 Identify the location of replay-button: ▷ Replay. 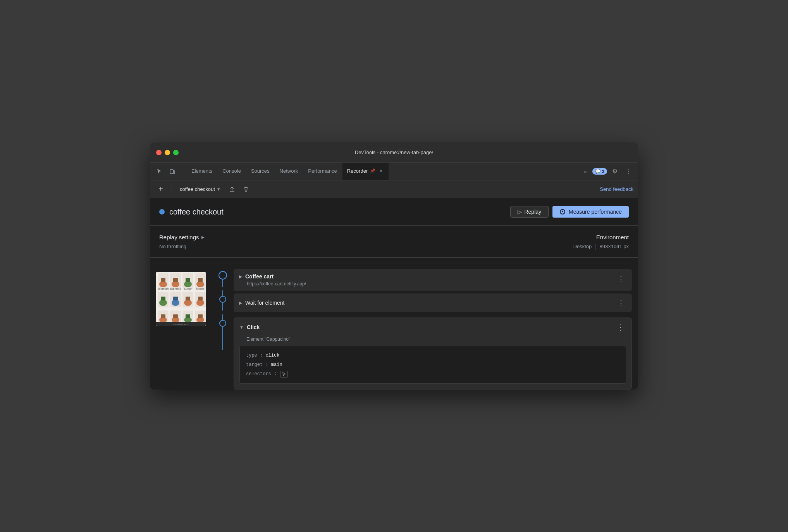
(529, 212).